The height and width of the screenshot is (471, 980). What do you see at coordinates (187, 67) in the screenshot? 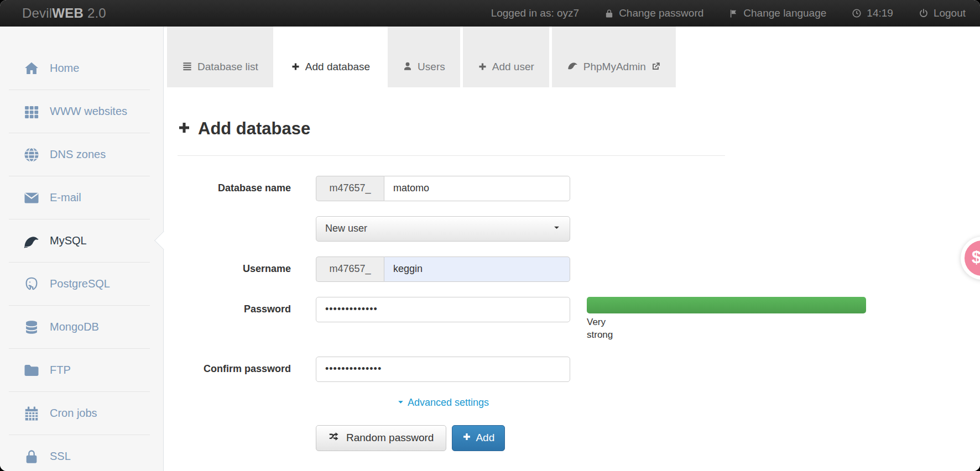
I see `list-icon` at bounding box center [187, 67].